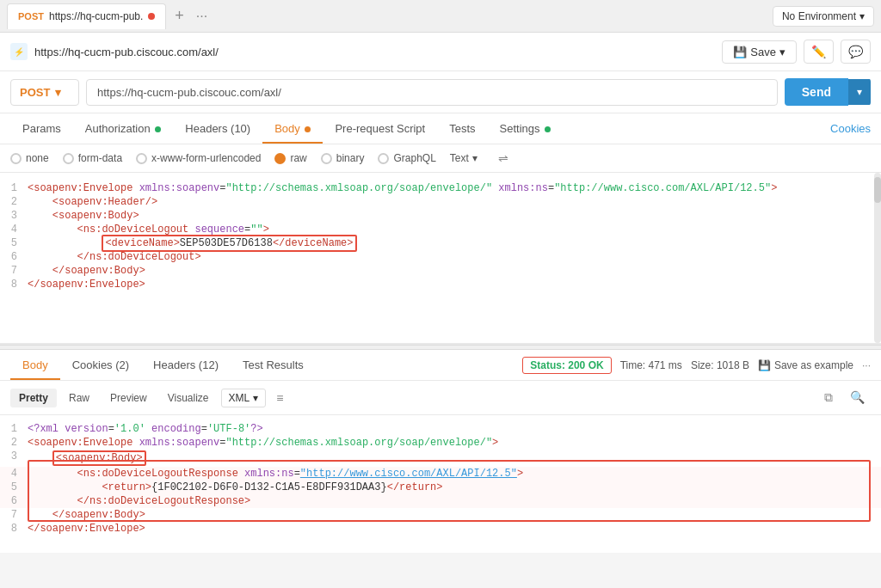  Describe the element at coordinates (866, 365) in the screenshot. I see `response-more-button: ···` at that location.